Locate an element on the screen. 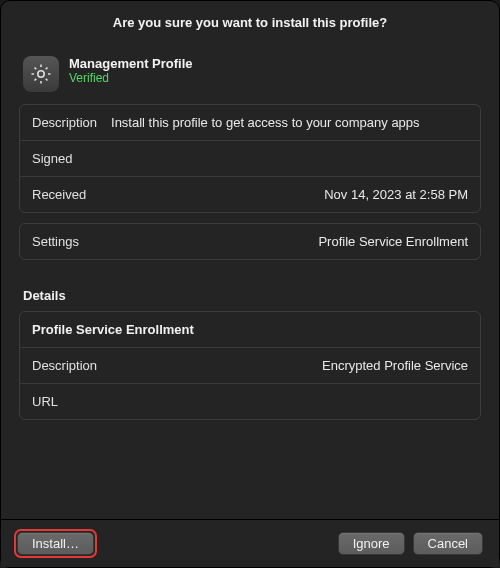  settings-label: Settings is located at coordinates (62, 242).